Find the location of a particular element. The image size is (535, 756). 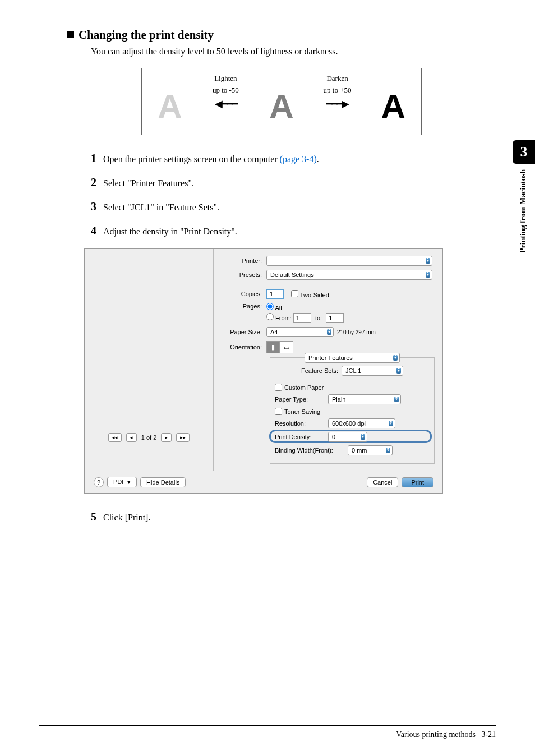

glyph-mid: A is located at coordinates (282, 107).